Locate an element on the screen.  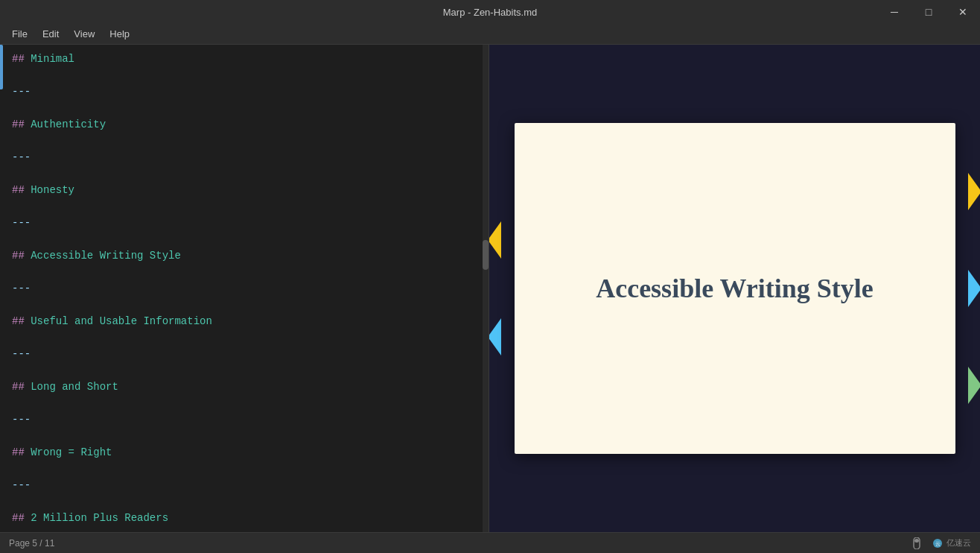
editor-scrollbar is located at coordinates (486, 288).